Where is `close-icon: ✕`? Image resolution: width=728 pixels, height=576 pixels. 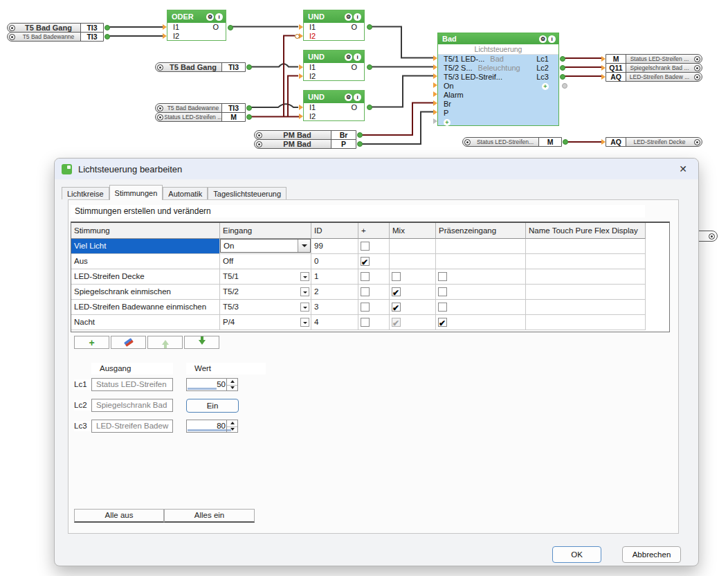 close-icon: ✕ is located at coordinates (683, 169).